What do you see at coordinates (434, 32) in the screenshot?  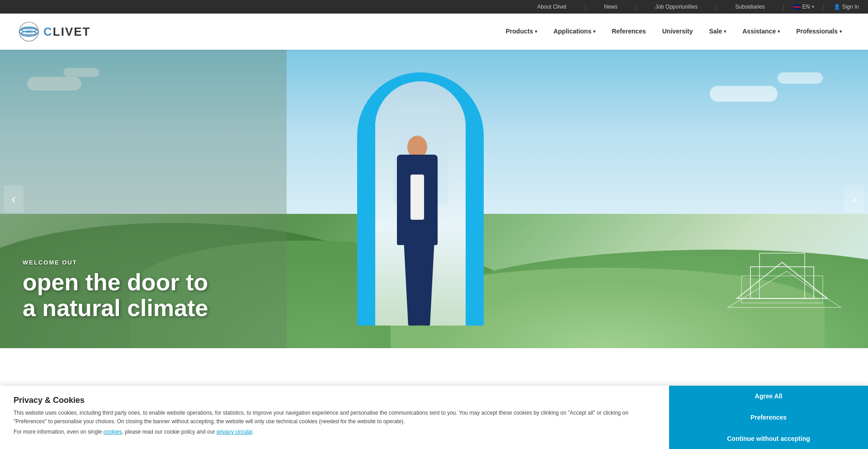 I see `header: CLIVET Products ▾ Applications ▾ Referen…` at bounding box center [434, 32].